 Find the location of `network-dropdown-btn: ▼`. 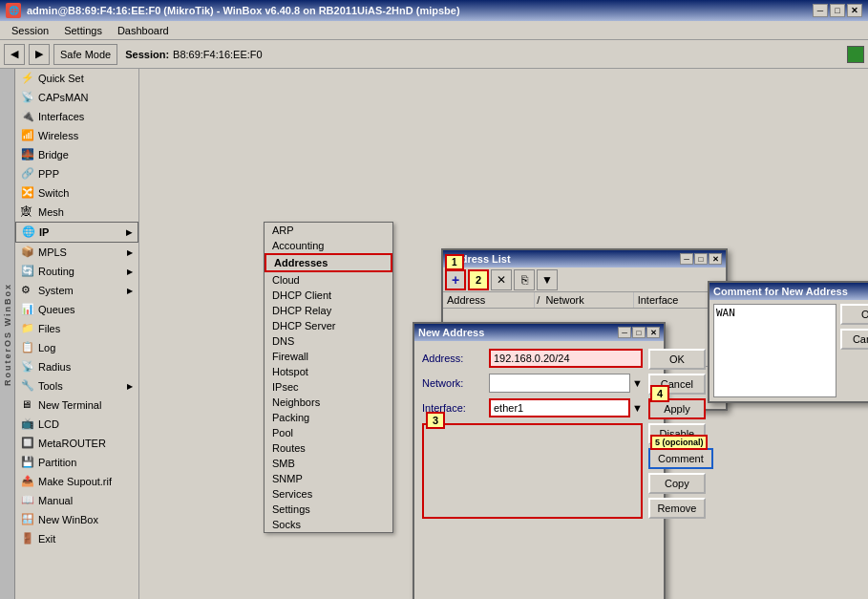

network-dropdown-btn: ▼ is located at coordinates (638, 383).